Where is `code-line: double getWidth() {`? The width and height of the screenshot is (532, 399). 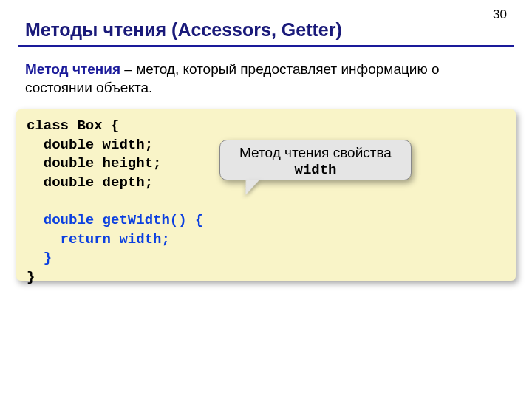
code-line: double getWidth() { is located at coordinates (266, 221).